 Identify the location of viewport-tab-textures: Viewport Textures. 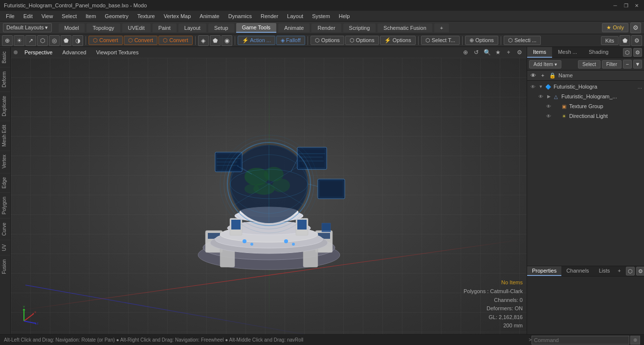
(117, 52).